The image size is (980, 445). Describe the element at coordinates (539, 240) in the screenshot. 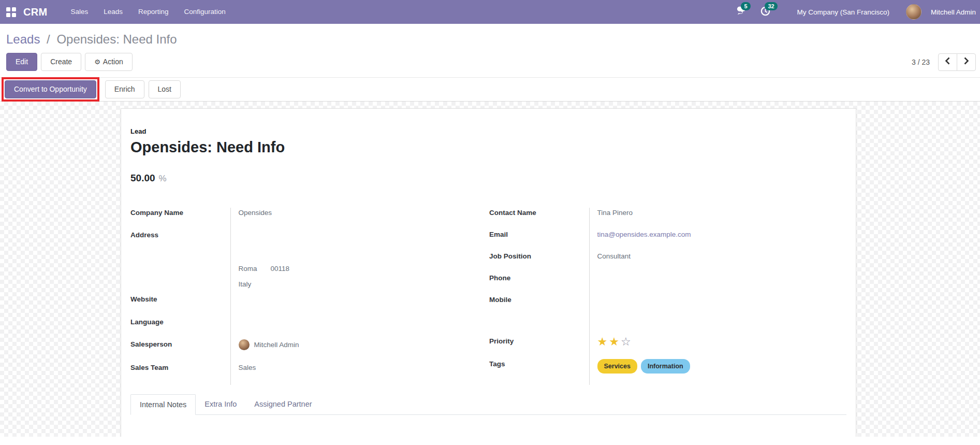

I see `email-label: Email` at that location.